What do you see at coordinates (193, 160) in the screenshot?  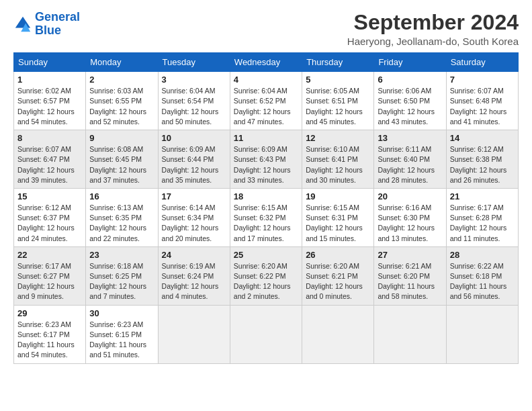 I see `calendar-cell-10: 10Sunrise: 6:09 AMSunset: 6:44 PMDayligh…` at bounding box center [193, 160].